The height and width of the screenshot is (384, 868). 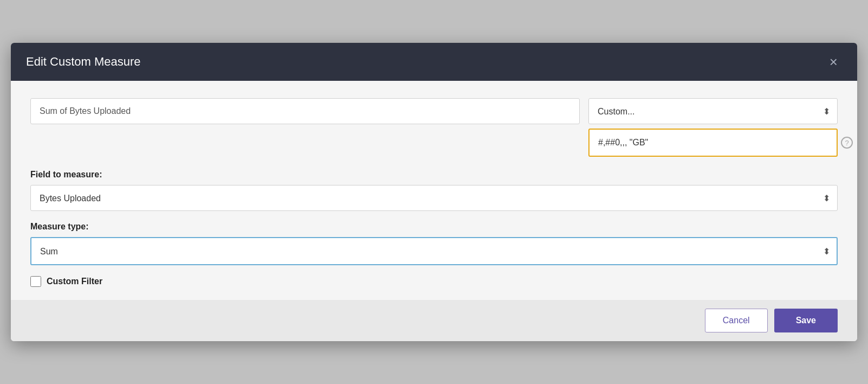 I want to click on format-dropdown-wrapper: Custom... Number Percentage Currency Dat…, so click(x=713, y=111).